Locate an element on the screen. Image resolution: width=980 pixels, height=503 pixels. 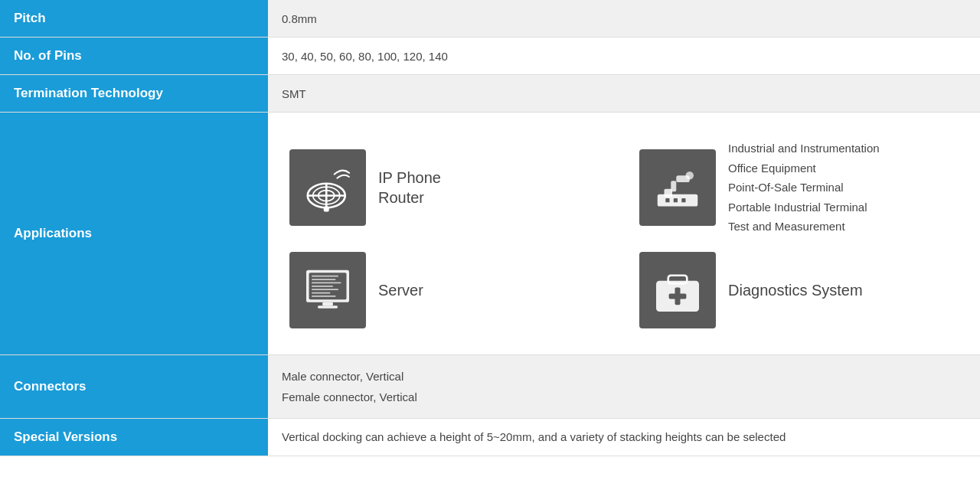
connectors-line2: Female connector, Vertical is located at coordinates (349, 397).